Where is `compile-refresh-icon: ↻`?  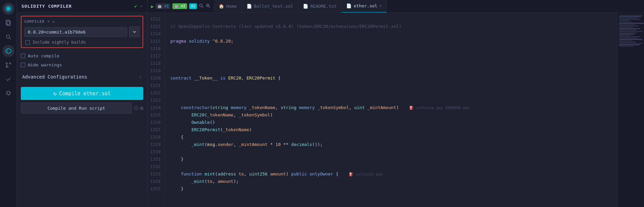
compile-refresh-icon: ↻ is located at coordinates (55, 93).